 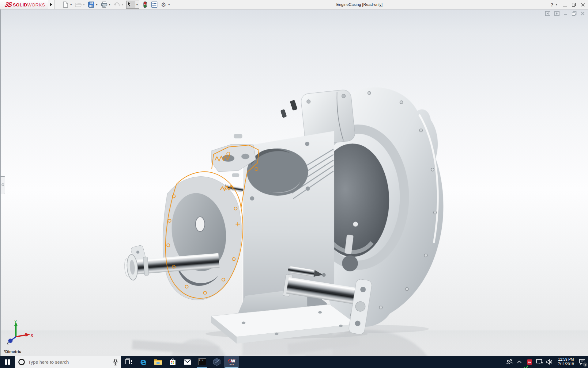 What do you see at coordinates (187, 362) in the screenshot?
I see `mail-button` at bounding box center [187, 362].